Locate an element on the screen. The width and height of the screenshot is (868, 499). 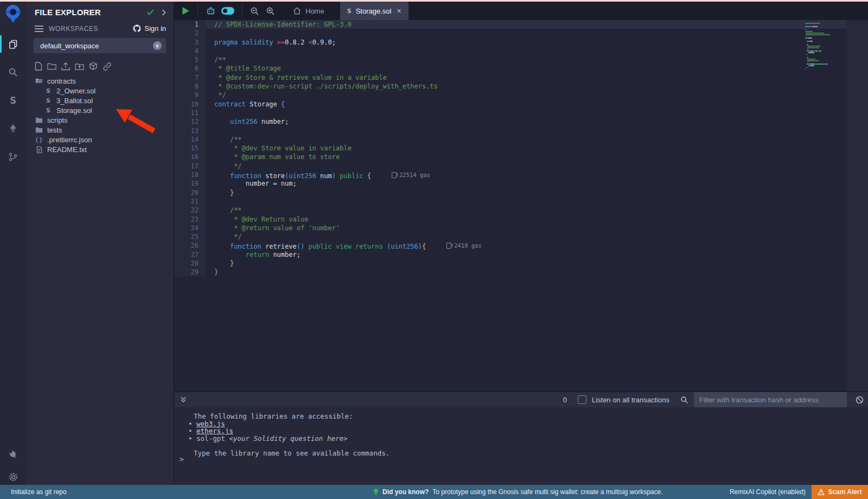
code-line-2: 2 is located at coordinates (521, 33).